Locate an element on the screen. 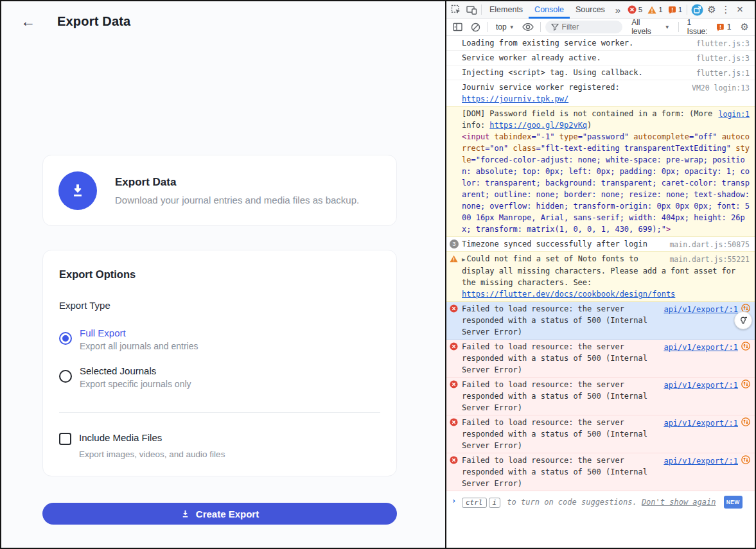 The height and width of the screenshot is (549, 756). issues-count-badge: 1 is located at coordinates (675, 10).